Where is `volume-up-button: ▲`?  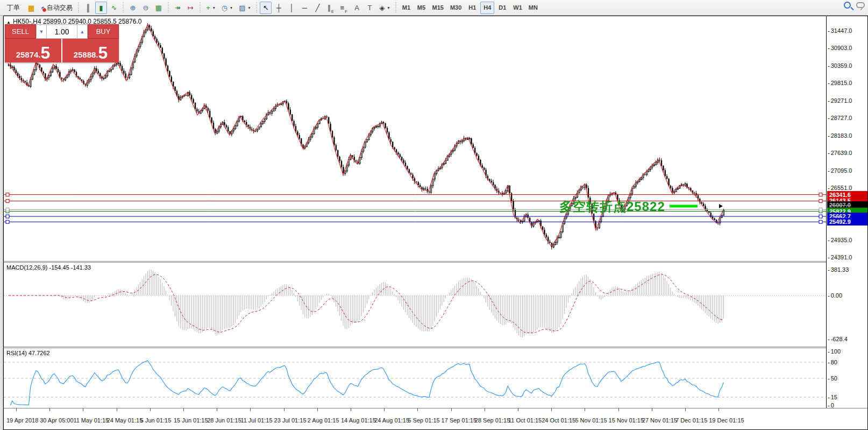 volume-up-button: ▲ is located at coordinates (82, 31).